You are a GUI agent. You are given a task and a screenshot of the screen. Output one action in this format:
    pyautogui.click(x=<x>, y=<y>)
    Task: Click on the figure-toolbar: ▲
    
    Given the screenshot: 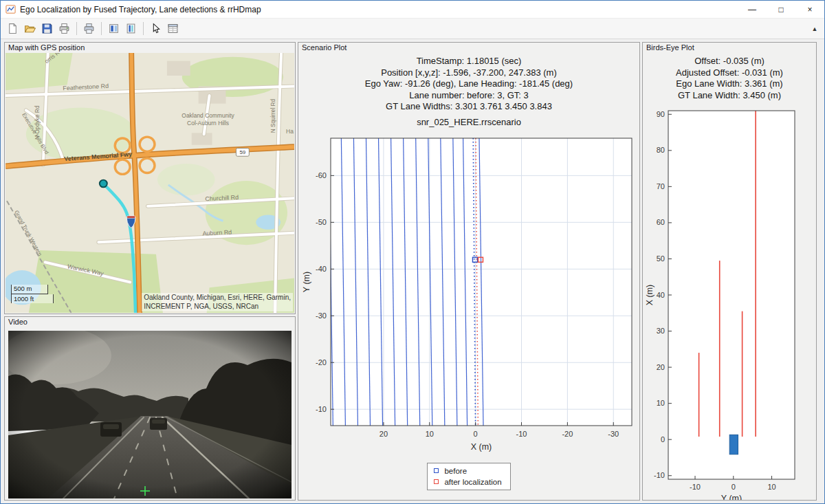 What is the action you would take?
    pyautogui.click(x=412, y=29)
    